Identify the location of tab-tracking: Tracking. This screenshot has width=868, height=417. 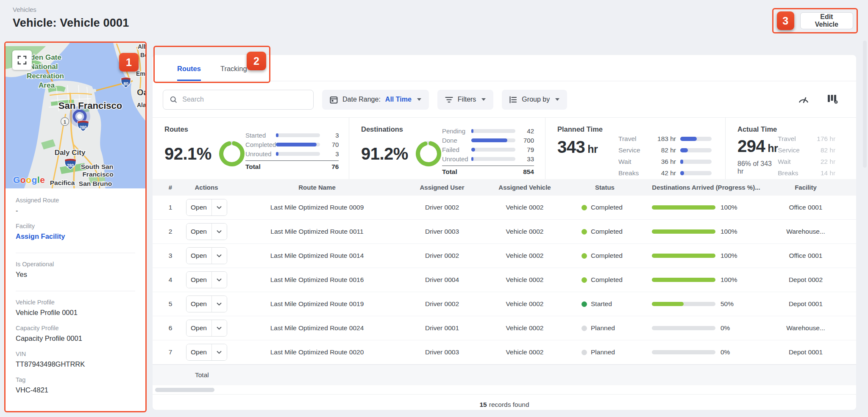
(234, 73).